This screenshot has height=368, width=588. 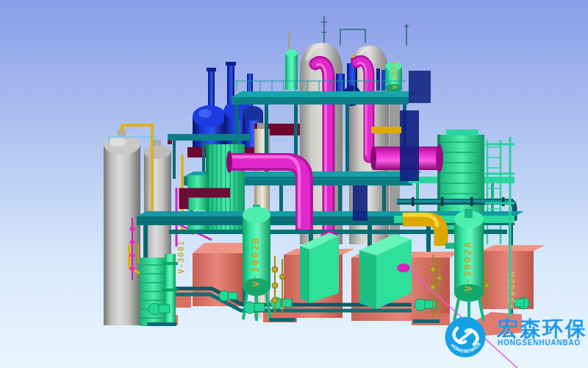 I want to click on logo-name-en: HONGSENHUANBAO, so click(x=539, y=343).